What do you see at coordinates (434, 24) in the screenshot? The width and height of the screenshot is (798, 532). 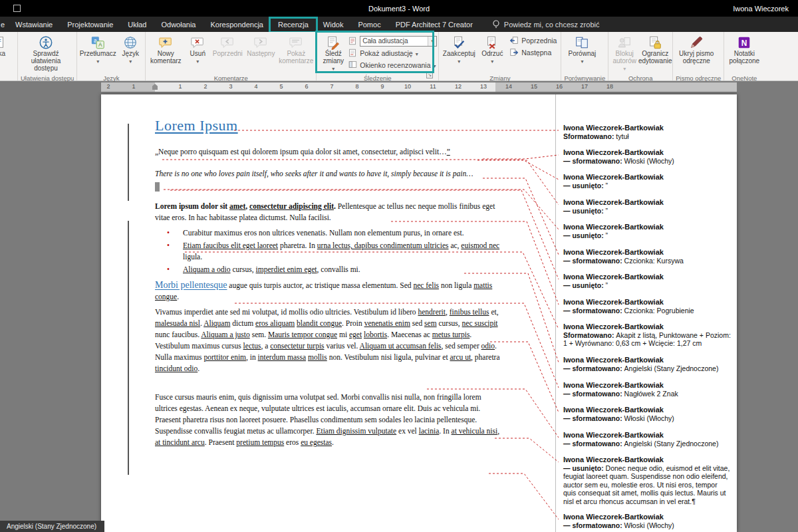 I see `tab-pdf-architect-7-creator: PDF Architect 7 Creator` at bounding box center [434, 24].